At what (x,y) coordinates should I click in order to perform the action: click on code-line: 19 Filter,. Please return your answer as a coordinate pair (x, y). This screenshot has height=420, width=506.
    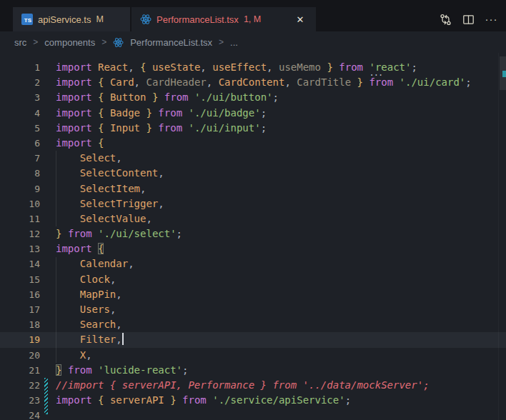
    Looking at the image, I should click on (253, 340).